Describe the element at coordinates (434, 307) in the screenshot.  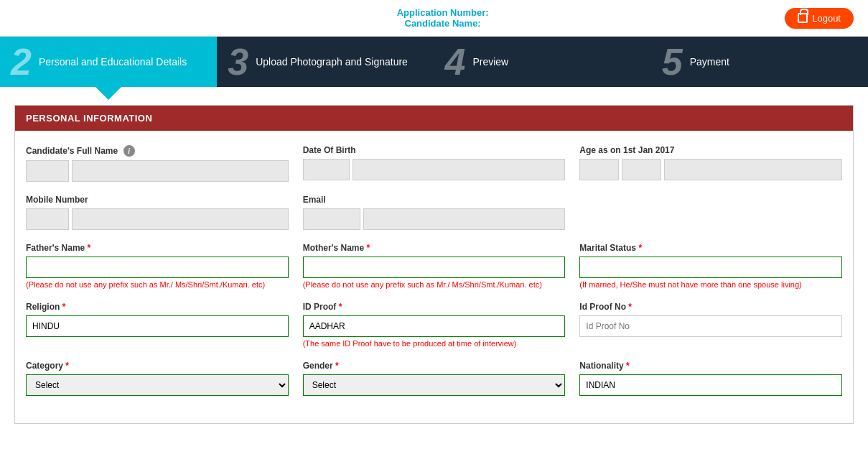
I see `id-proof-label: ID Proof *` at that location.